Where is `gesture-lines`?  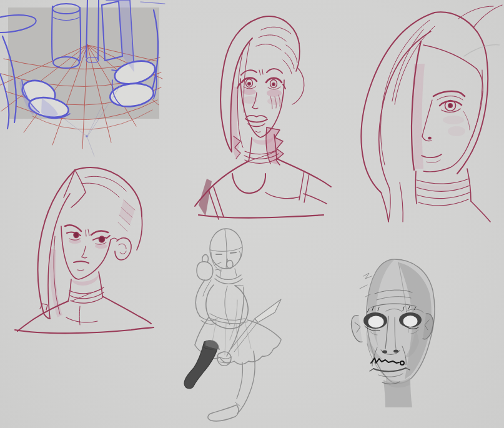 gesture-lines is located at coordinates (238, 325).